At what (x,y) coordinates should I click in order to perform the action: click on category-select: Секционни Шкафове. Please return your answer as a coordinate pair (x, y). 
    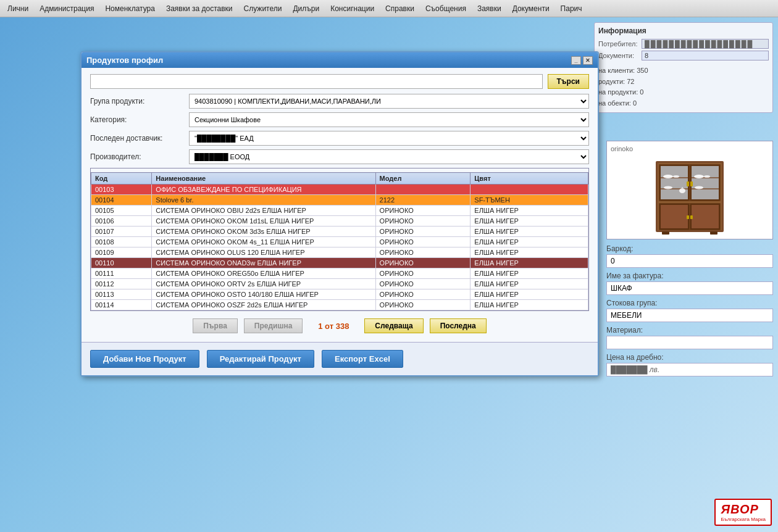
    Looking at the image, I should click on (389, 120).